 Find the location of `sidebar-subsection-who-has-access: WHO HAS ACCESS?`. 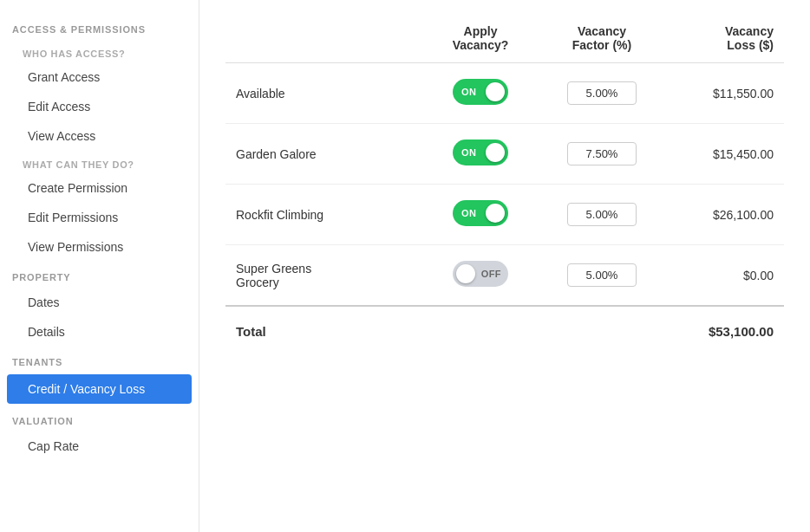

sidebar-subsection-who-has-access: WHO HAS ACCESS? is located at coordinates (99, 51).